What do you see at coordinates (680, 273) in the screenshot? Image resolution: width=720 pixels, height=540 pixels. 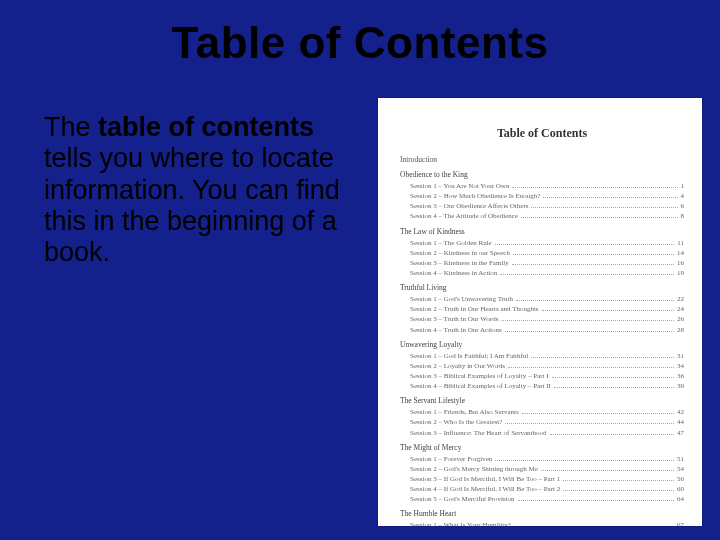 I see `toc-row-page: 19` at bounding box center [680, 273].